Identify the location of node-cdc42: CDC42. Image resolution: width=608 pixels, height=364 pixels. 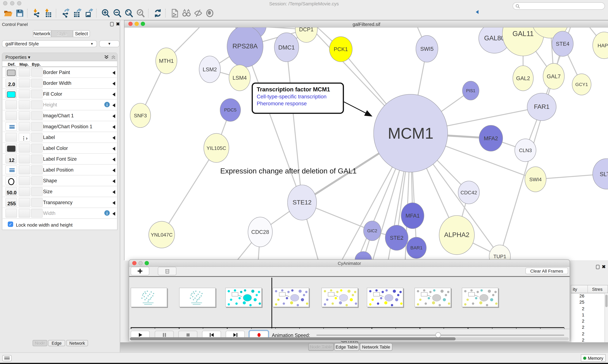
(469, 192).